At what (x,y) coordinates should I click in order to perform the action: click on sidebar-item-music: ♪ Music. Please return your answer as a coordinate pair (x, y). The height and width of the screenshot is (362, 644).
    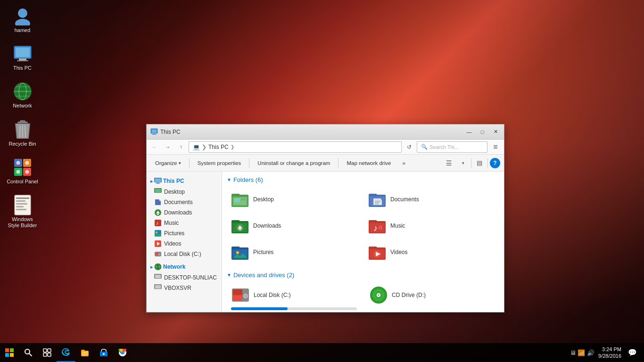
    Looking at the image, I should click on (184, 223).